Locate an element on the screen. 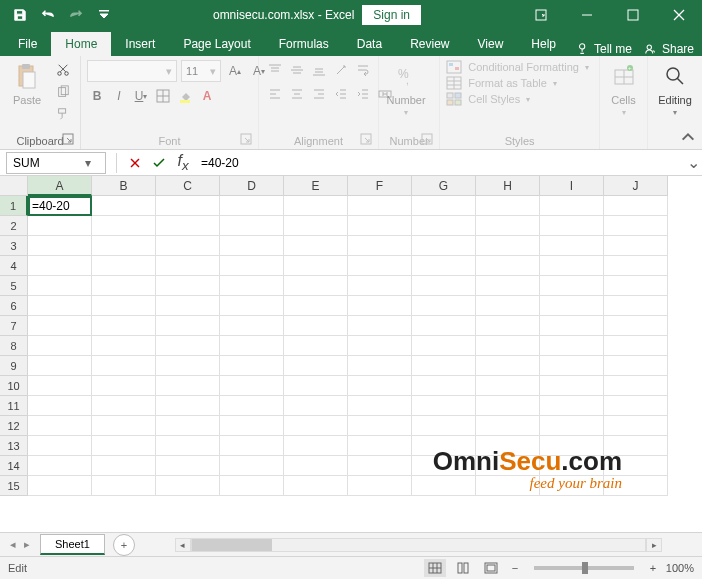  conditional-formatting-button: Conditional Formatting▾ is located at coordinates (518, 67).